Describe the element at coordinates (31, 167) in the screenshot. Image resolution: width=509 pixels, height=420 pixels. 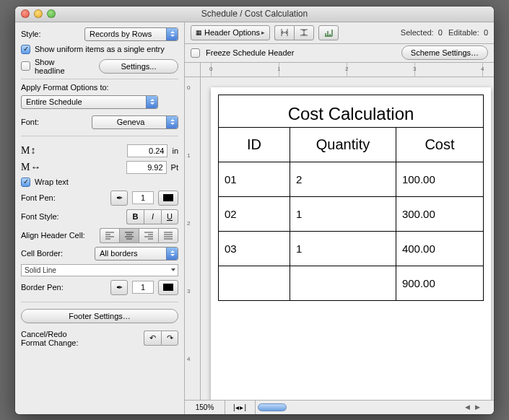
I see `tracking-icon: M↔` at that location.